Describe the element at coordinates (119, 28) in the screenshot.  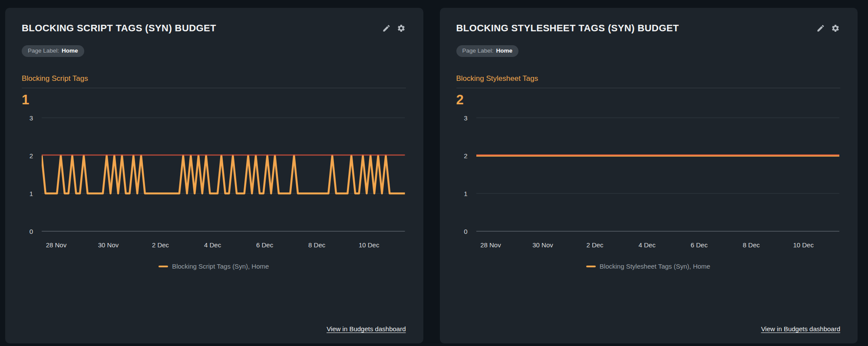
I see `card-title: BLOCKING SCRIPT TAGS (SYN) BUDGET` at that location.